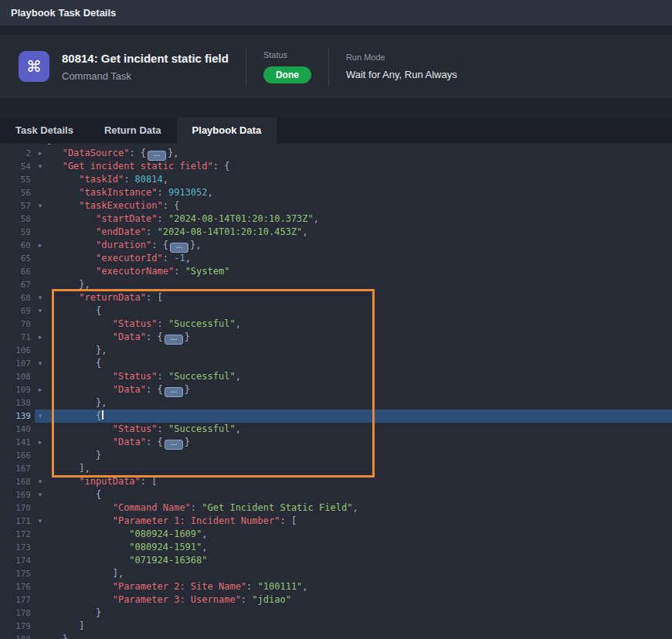 The image size is (672, 639). I want to click on code-line-167: 167],, so click(336, 468).